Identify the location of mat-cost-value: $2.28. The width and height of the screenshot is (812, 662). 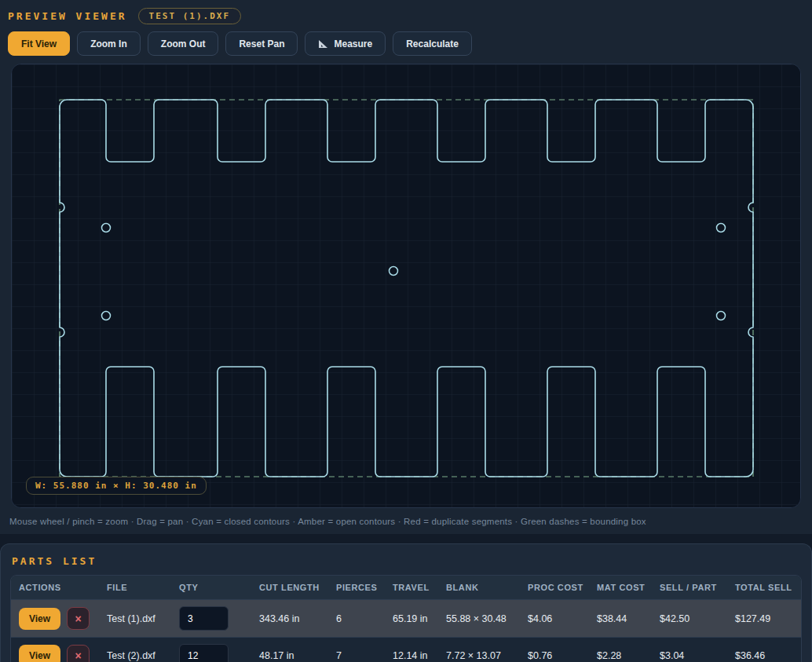
(620, 656).